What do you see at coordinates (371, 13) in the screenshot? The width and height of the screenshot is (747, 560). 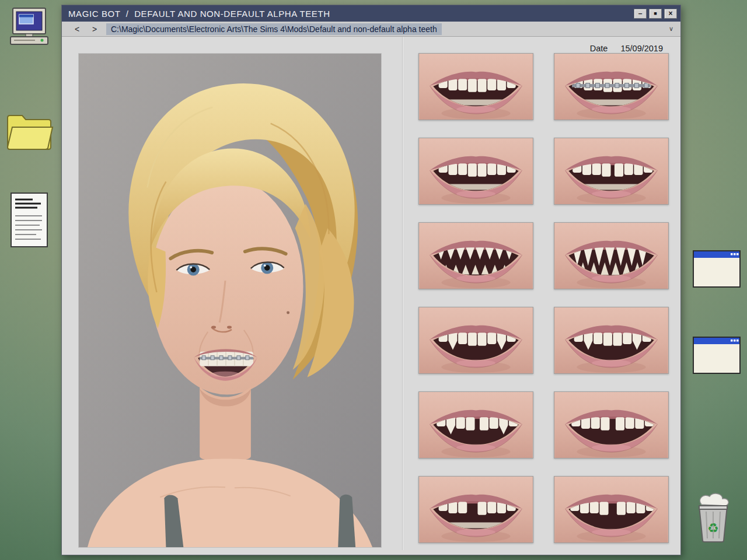 I see `window-titlebar: MAGIC BOT / DEFAULT AND NON-DEFAULT ALPH…` at bounding box center [371, 13].